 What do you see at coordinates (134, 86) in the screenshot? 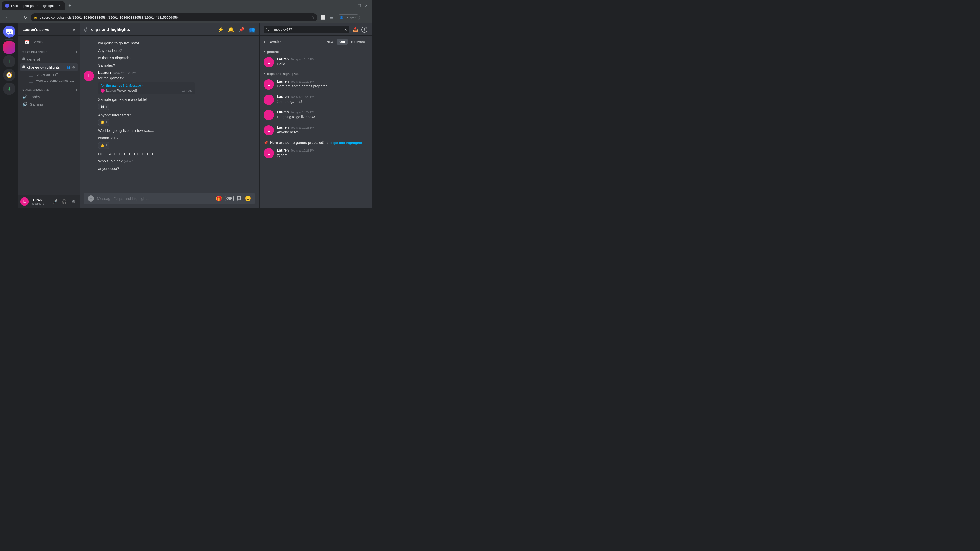
I see `thread-message-count: 1 Message ›` at bounding box center [134, 86].